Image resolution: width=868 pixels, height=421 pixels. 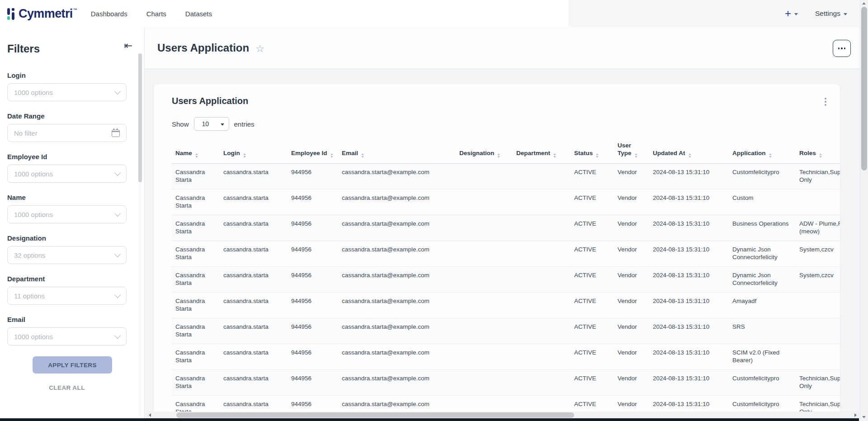 I want to click on login-filter-select: 1000 options, so click(x=67, y=92).